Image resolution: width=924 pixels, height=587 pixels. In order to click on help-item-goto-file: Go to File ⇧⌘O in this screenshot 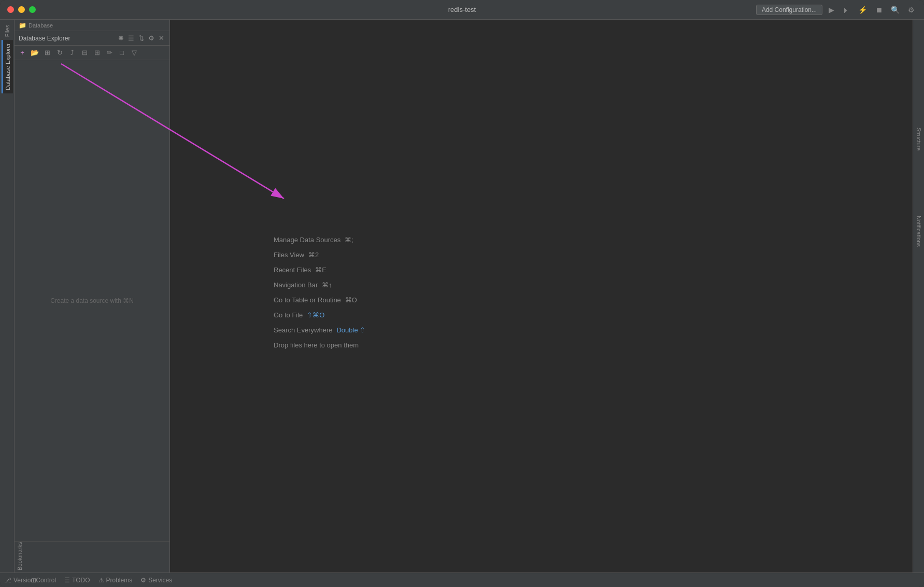, I will do `click(299, 315)`.